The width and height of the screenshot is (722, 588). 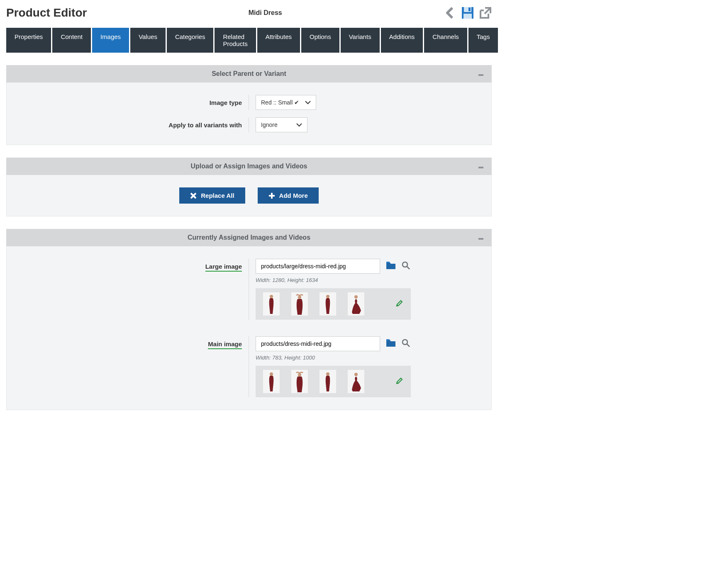 I want to click on chevron-left-icon, so click(x=450, y=13).